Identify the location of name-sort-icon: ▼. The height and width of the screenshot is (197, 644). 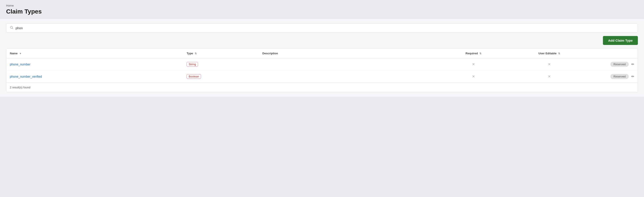
(20, 53).